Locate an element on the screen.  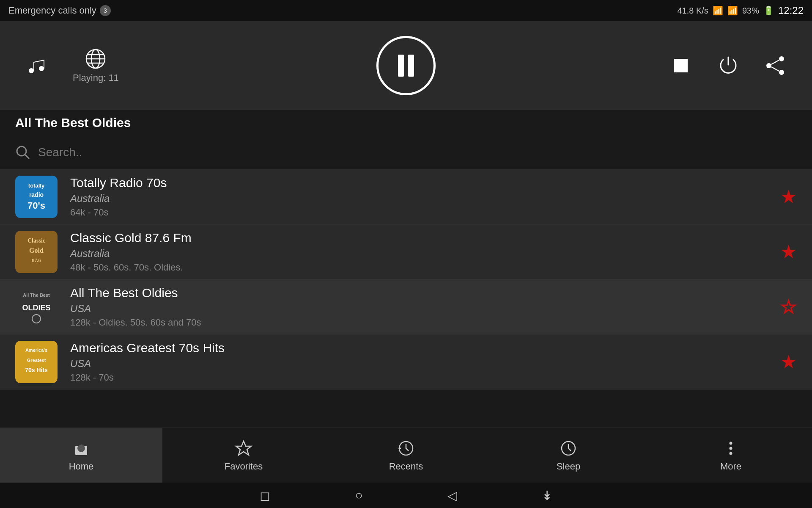
more-icon is located at coordinates (731, 448).